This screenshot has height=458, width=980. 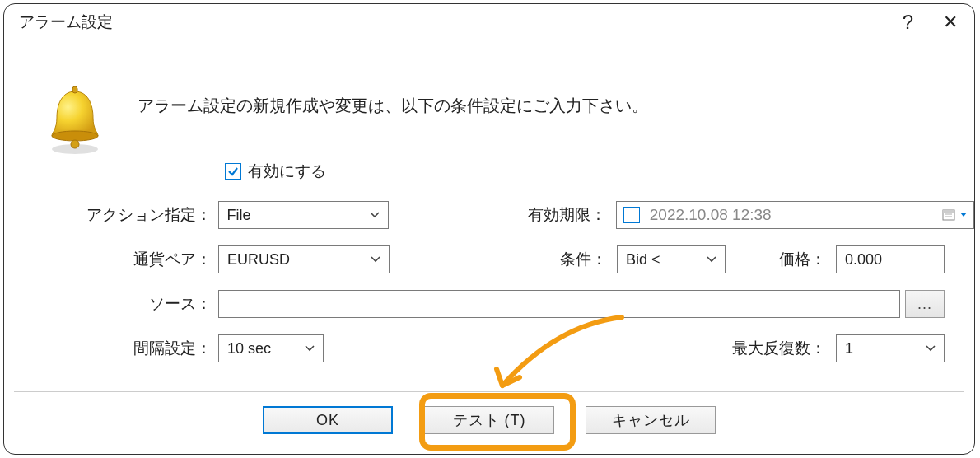 I want to click on intro-text: アラーム設定の新規作成や変更は、以下の条件設定にご入力下さい。, so click(x=393, y=105).